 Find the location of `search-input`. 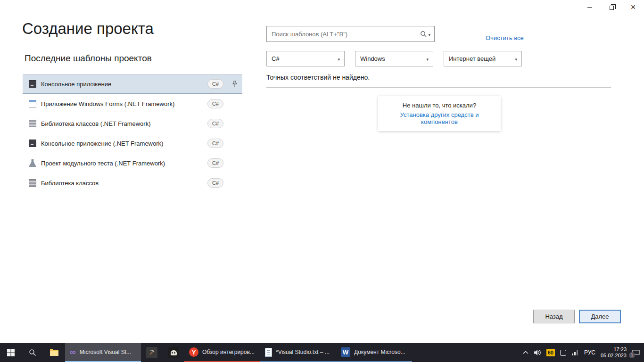

search-input is located at coordinates (346, 34).